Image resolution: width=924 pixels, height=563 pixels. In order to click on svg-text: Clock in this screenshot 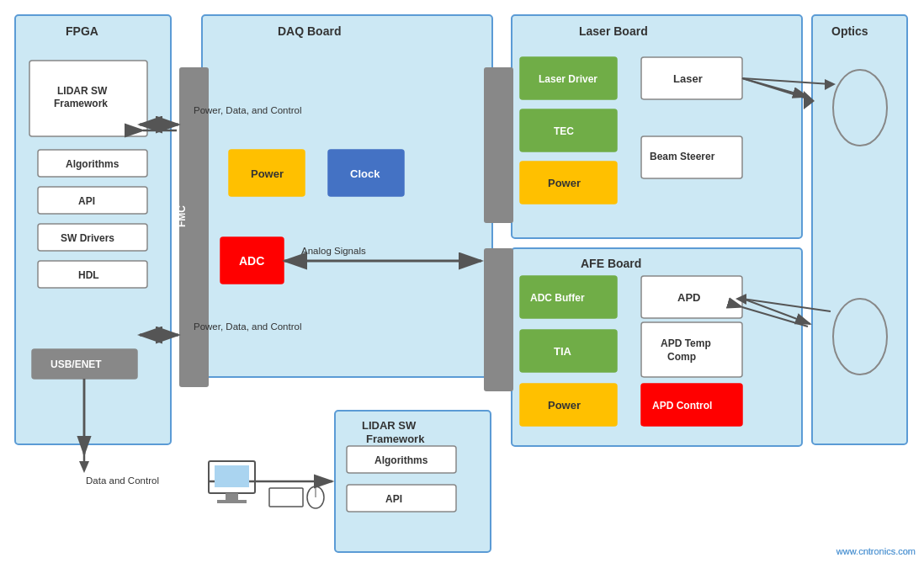, I will do `click(365, 173)`.